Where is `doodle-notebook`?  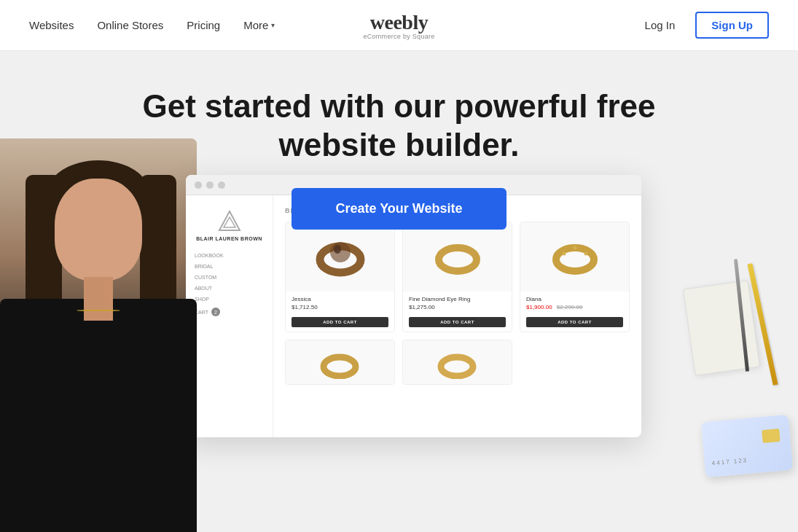
doodle-notebook is located at coordinates (721, 328).